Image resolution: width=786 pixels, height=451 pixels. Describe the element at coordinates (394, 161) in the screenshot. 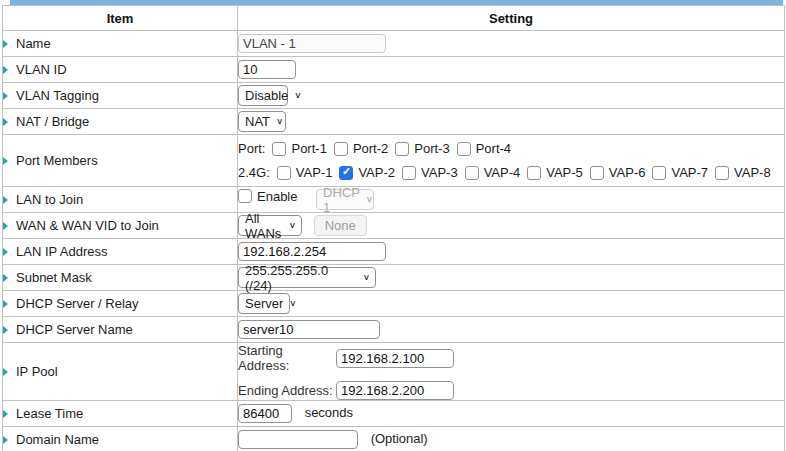

I see `row-port-members: Port Members Port: Port-1 Port-2 Port-3 …` at that location.